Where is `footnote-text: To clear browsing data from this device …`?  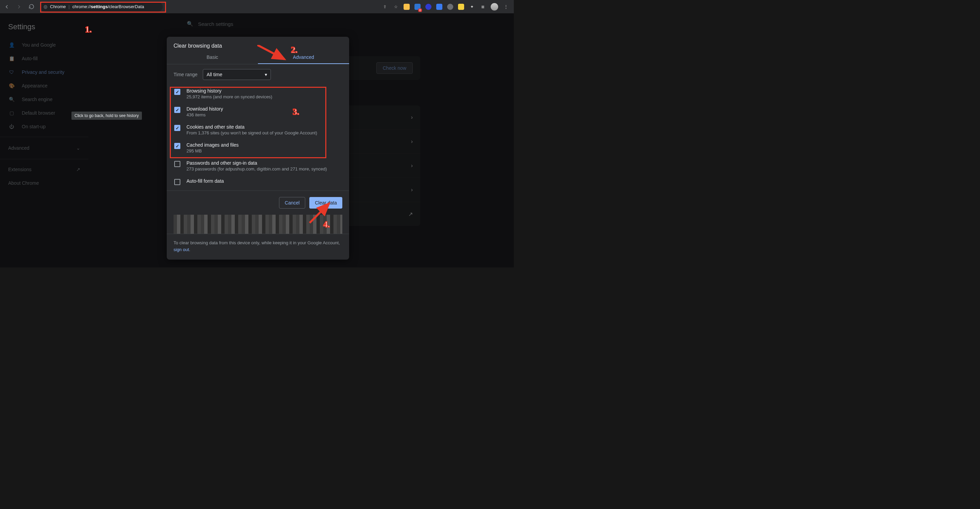
footnote-text: To clear browsing data from this device … is located at coordinates (257, 243).